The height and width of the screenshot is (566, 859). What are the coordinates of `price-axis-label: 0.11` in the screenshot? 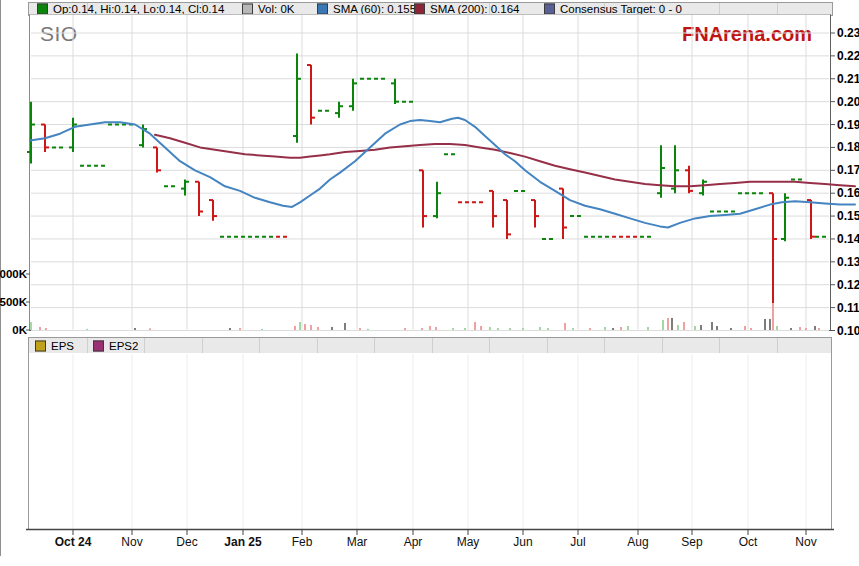 It's located at (848, 308).